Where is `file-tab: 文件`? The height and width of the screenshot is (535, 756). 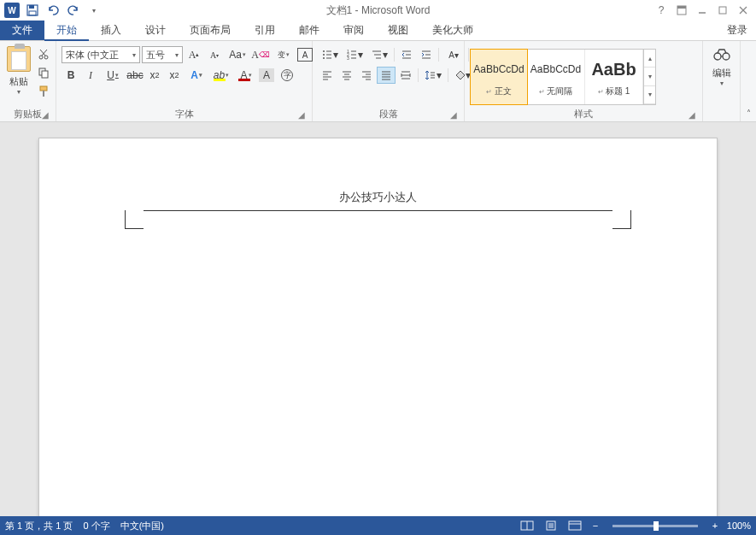 file-tab: 文件 is located at coordinates (22, 31).